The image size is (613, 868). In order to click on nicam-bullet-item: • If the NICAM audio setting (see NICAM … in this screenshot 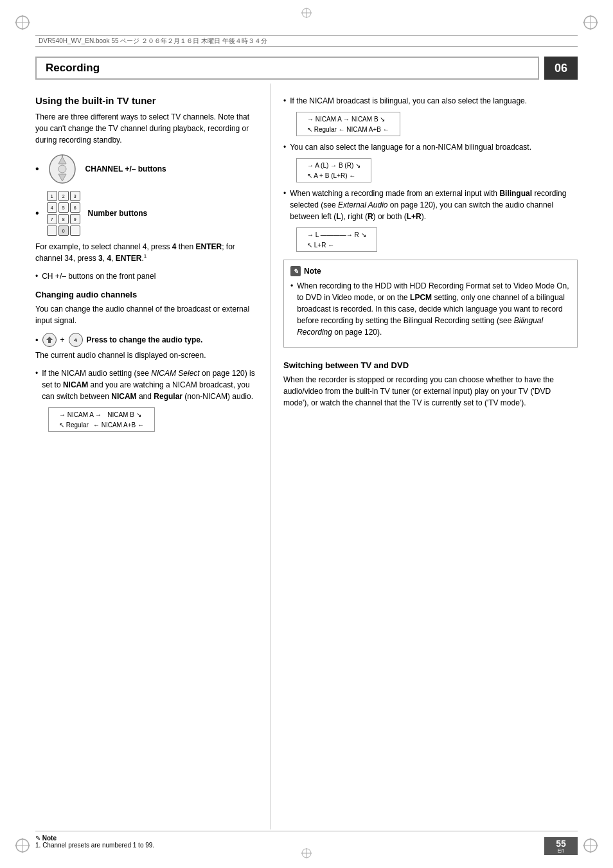, I will do `click(147, 385)`.